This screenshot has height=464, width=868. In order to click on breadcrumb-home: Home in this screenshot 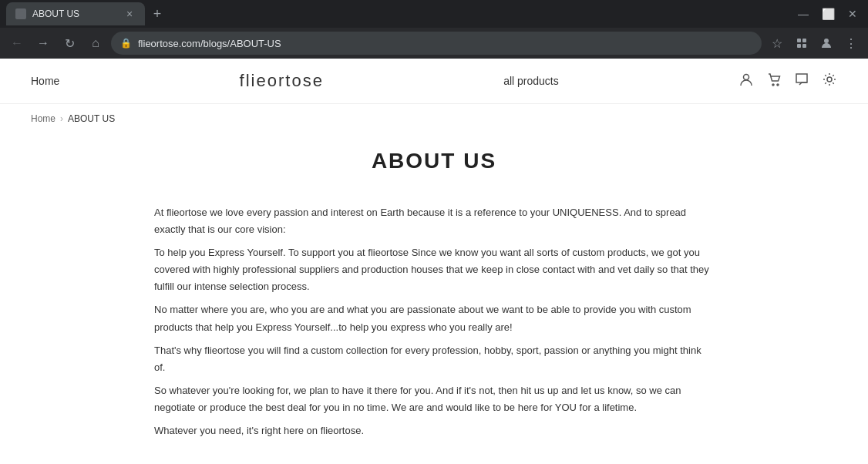, I will do `click(43, 119)`.